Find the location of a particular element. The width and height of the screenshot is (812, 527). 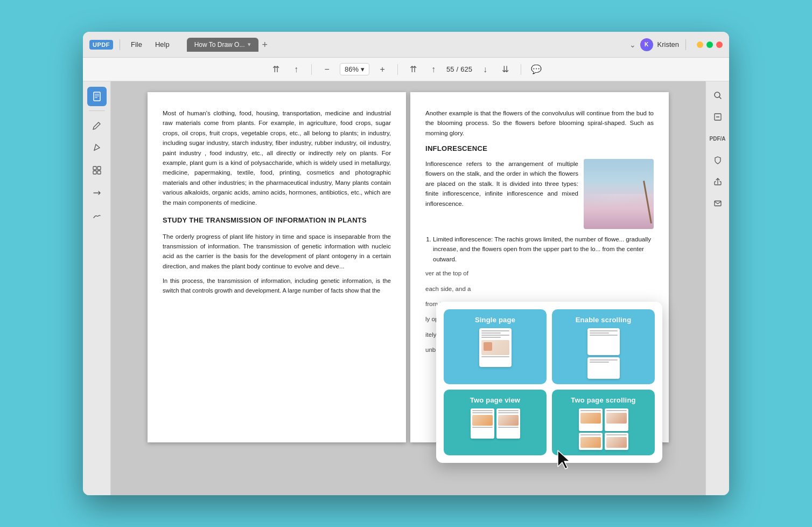

two-page-view-option: Two page view is located at coordinates (495, 422).